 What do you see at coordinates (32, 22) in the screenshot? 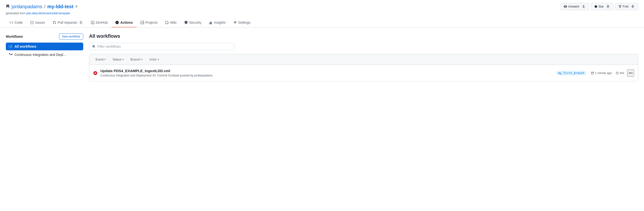
I see `issues-icon` at bounding box center [32, 22].